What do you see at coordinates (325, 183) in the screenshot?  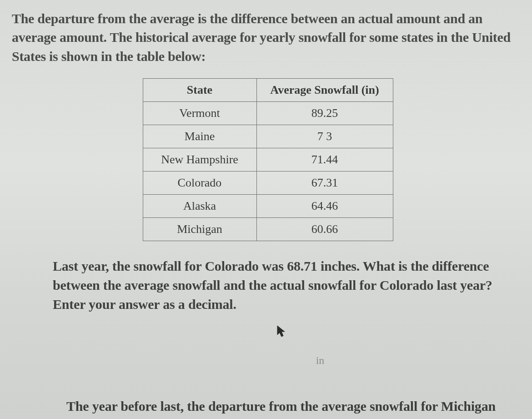 I see `cell-snowfall: 67.31` at bounding box center [325, 183].